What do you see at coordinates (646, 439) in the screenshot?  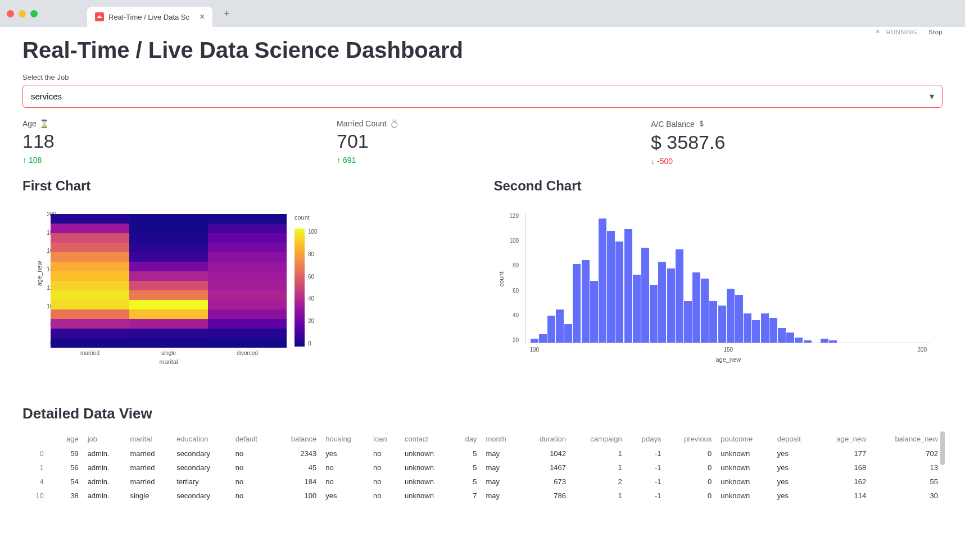 I see `column-header: pdays` at bounding box center [646, 439].